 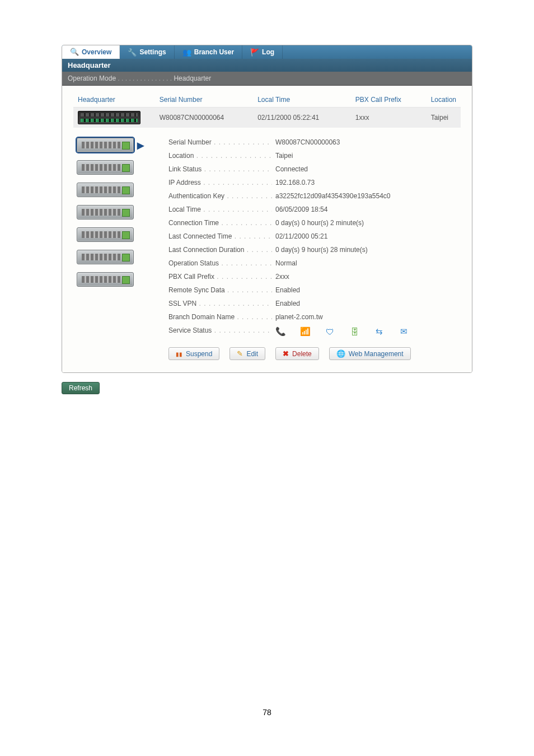 I want to click on detail-label: Connection Time, so click(x=194, y=223).